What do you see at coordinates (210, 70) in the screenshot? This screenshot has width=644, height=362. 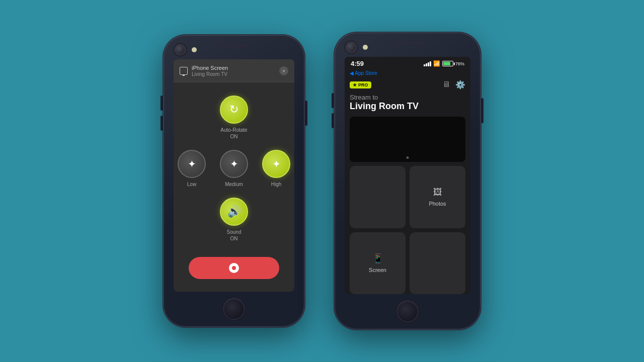 I see `cp-title-group: iPhone Screen Living Room TV` at bounding box center [210, 70].